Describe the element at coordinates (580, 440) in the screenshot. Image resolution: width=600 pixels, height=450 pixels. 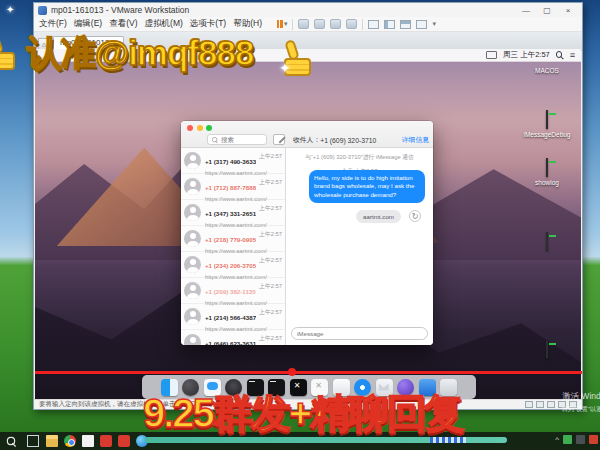
I see `tray-icon-dark` at that location.